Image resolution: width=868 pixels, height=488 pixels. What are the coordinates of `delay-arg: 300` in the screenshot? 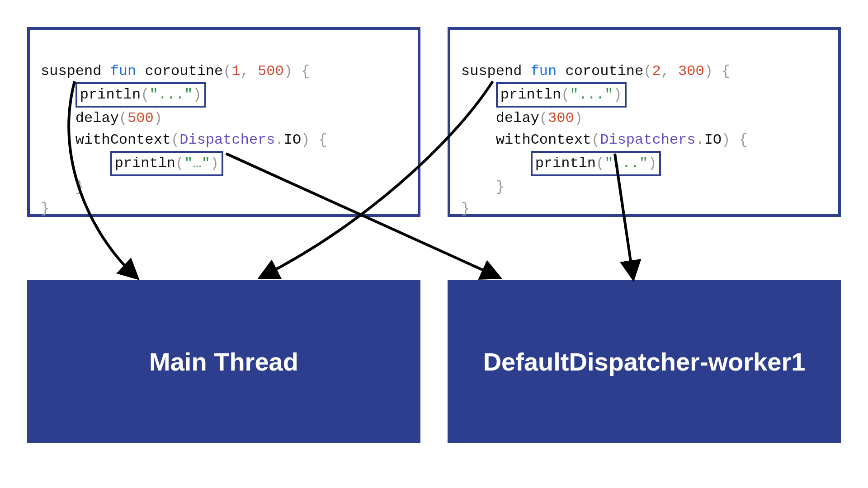 It's located at (561, 118).